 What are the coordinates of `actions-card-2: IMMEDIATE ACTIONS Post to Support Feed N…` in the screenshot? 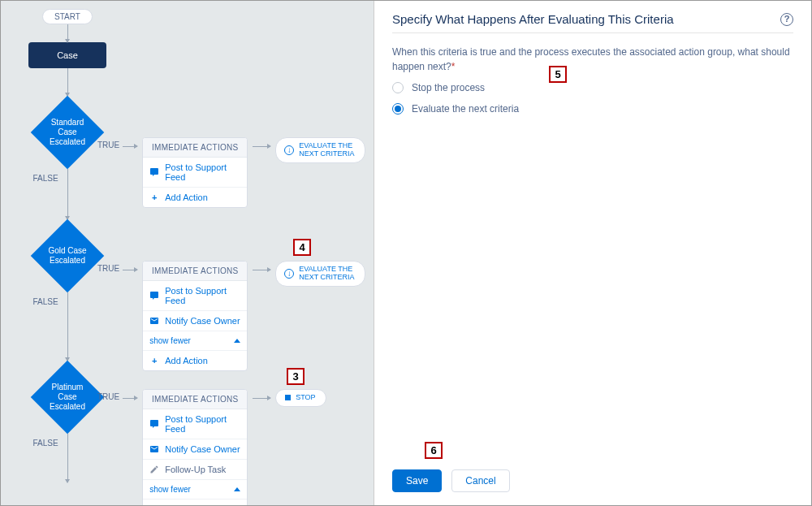 It's located at (195, 316).